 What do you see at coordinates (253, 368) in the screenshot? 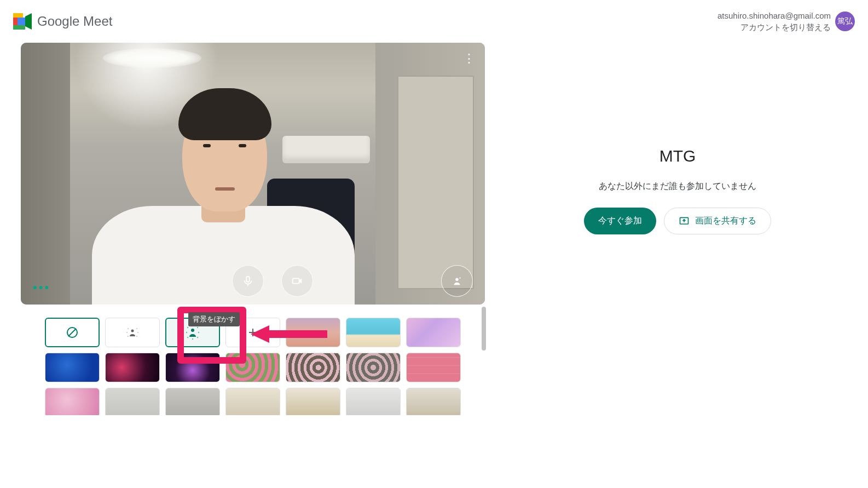
I see `bg-option-flowers1` at bounding box center [253, 368].